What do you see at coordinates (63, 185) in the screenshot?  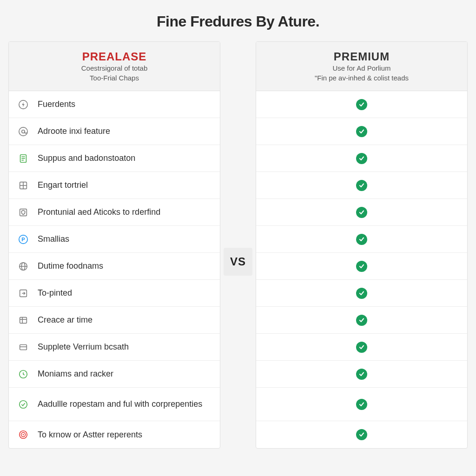 I see `feature-label: Engart tortriel` at bounding box center [63, 185].